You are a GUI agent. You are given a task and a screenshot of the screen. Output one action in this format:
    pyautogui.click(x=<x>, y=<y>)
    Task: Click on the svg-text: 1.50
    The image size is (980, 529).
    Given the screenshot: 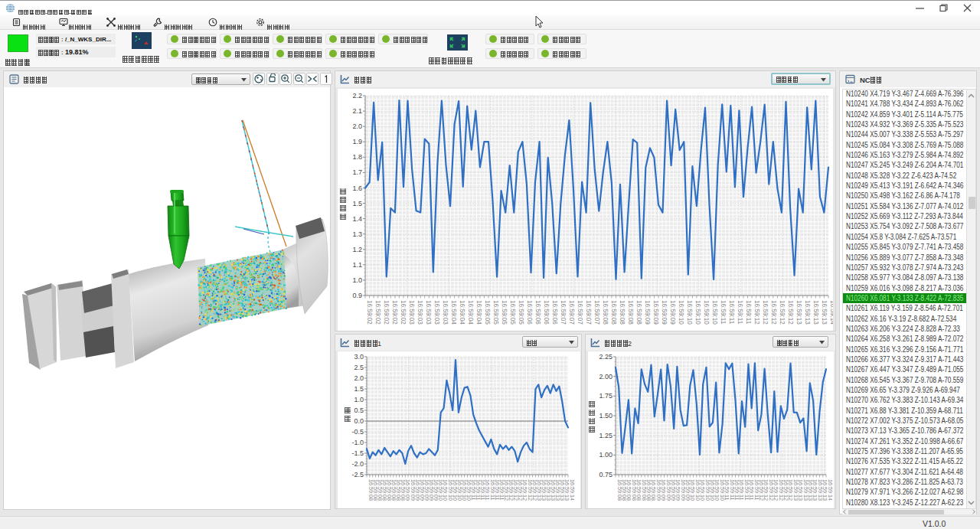 What is the action you would take?
    pyautogui.click(x=606, y=416)
    